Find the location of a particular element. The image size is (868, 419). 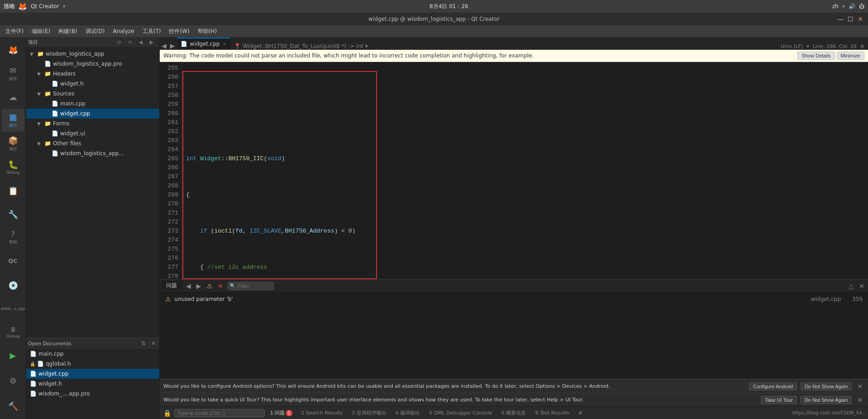

menu-file: 文件(F) is located at coordinates (14, 32).